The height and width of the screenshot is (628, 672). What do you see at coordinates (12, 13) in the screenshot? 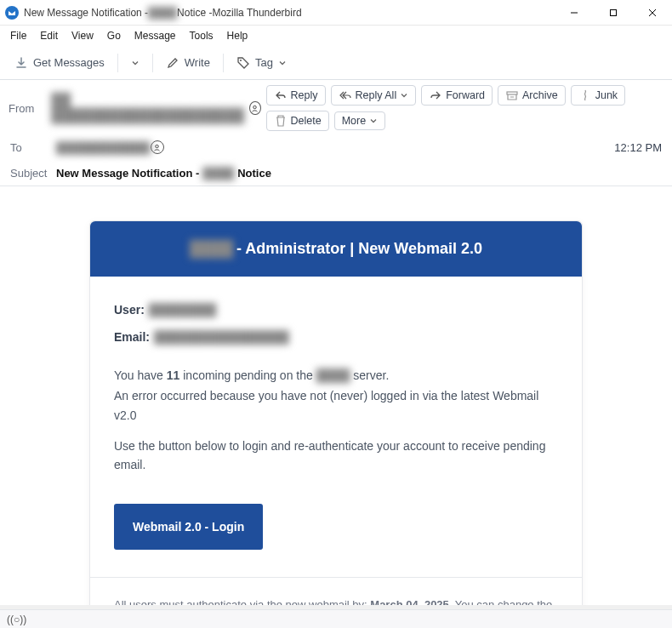
I see `thunderbird-icon` at bounding box center [12, 13].